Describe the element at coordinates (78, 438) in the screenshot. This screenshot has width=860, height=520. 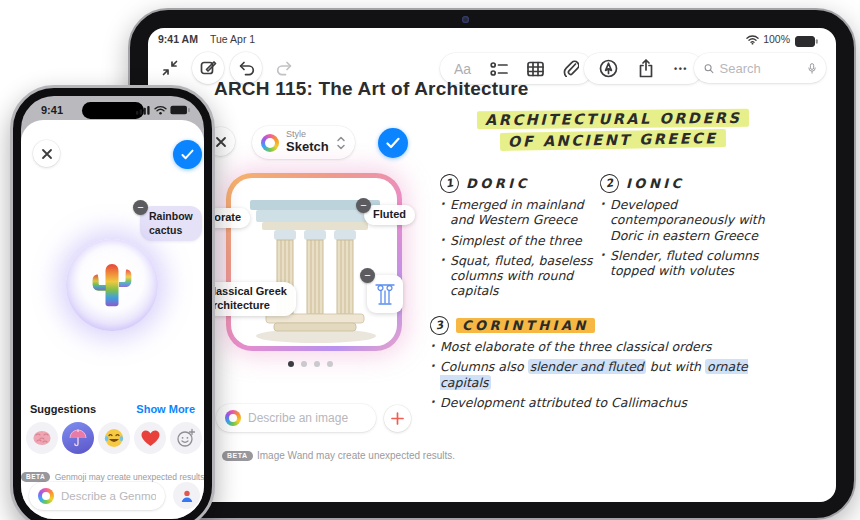
I see `rainbow-umbrella-genmoji` at that location.